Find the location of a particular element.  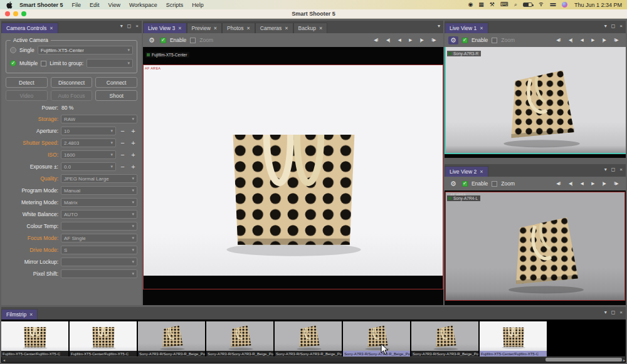

tab-cameras: Cameras × is located at coordinates (275, 28).